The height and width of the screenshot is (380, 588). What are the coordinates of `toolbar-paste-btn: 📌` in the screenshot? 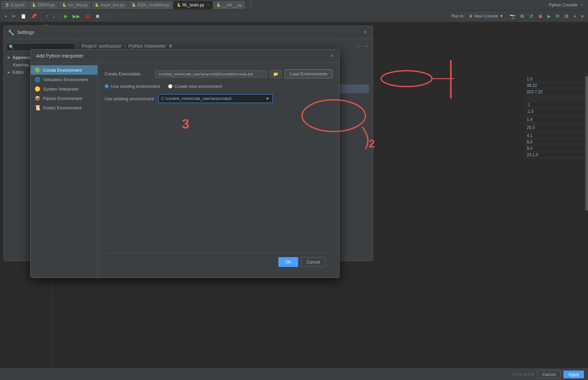 It's located at (34, 16).